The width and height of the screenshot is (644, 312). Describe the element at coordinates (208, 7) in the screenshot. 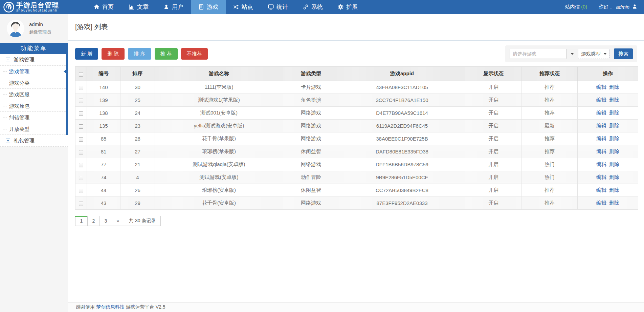

I see `nav-item-games: 游戏` at that location.